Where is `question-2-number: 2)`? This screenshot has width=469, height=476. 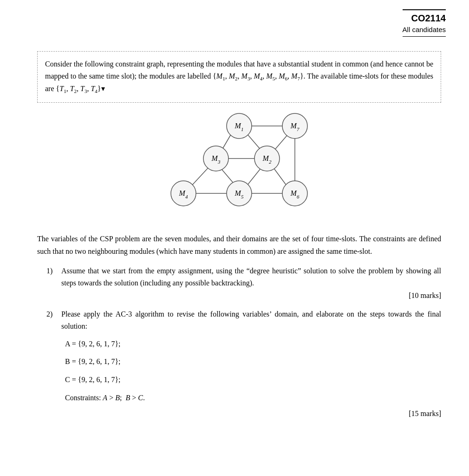
question-2-number: 2) is located at coordinates (52, 321).